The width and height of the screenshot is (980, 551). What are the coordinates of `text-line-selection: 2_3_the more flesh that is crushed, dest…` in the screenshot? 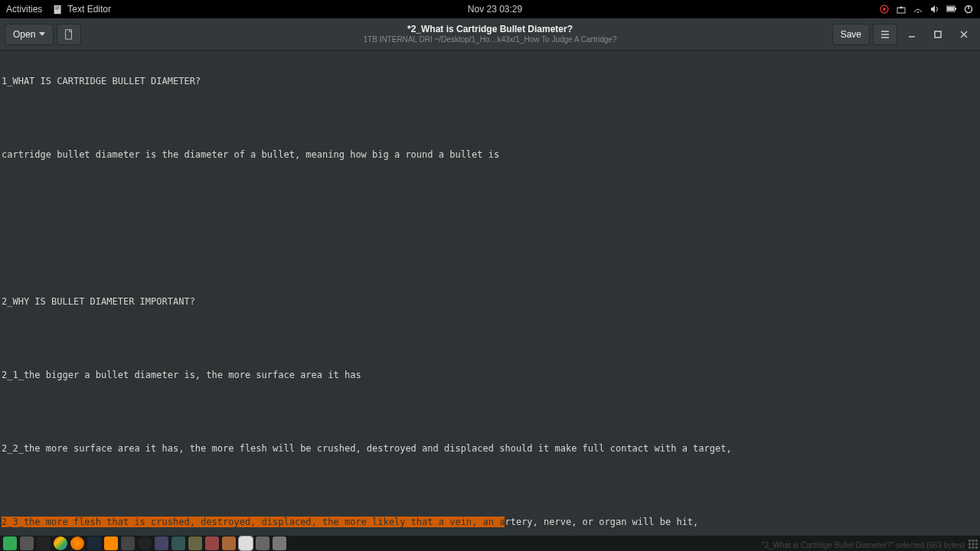 It's located at (490, 522).